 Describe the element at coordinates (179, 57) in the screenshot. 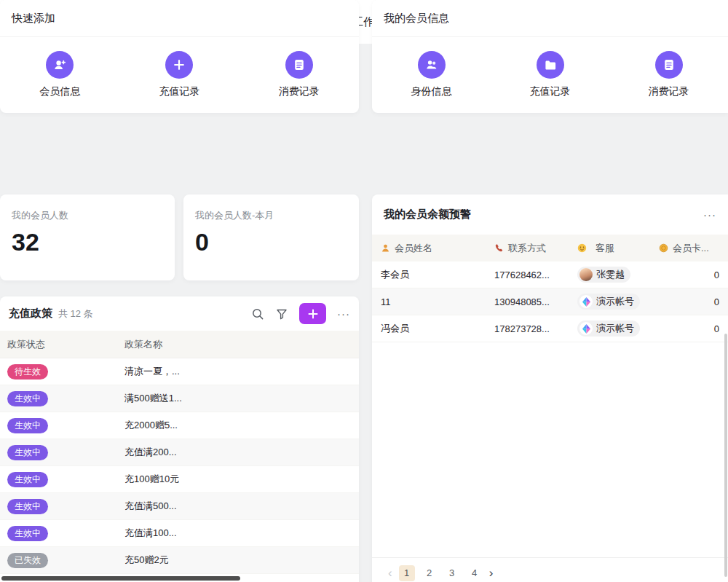

I see `quick-add-card: 快速添加 会员信息 充值记录 消费记录` at that location.